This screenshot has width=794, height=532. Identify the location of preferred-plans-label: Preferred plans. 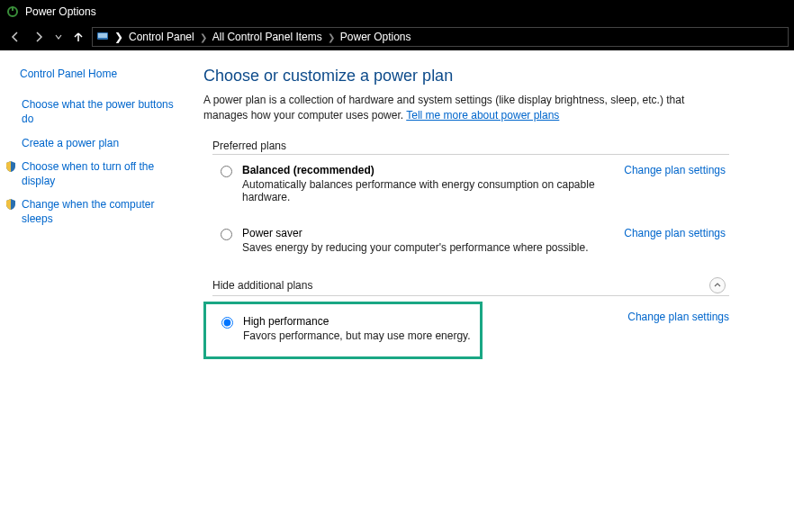
(471, 148).